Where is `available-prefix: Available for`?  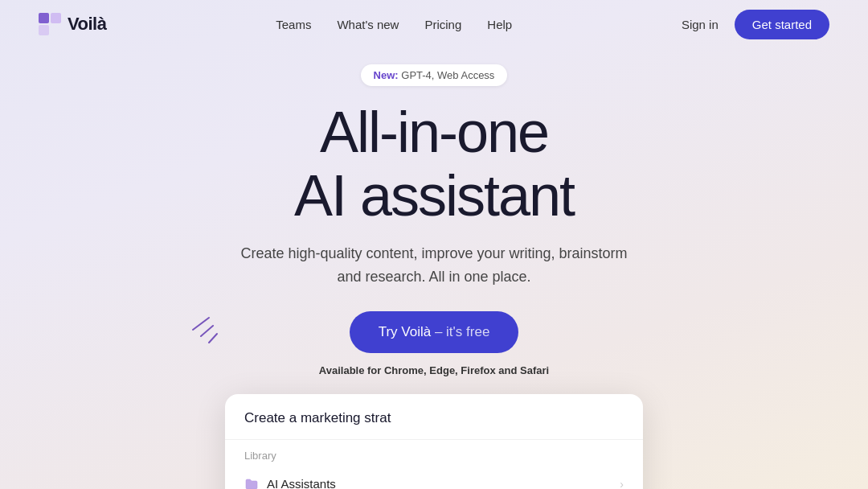
available-prefix: Available for is located at coordinates (352, 370).